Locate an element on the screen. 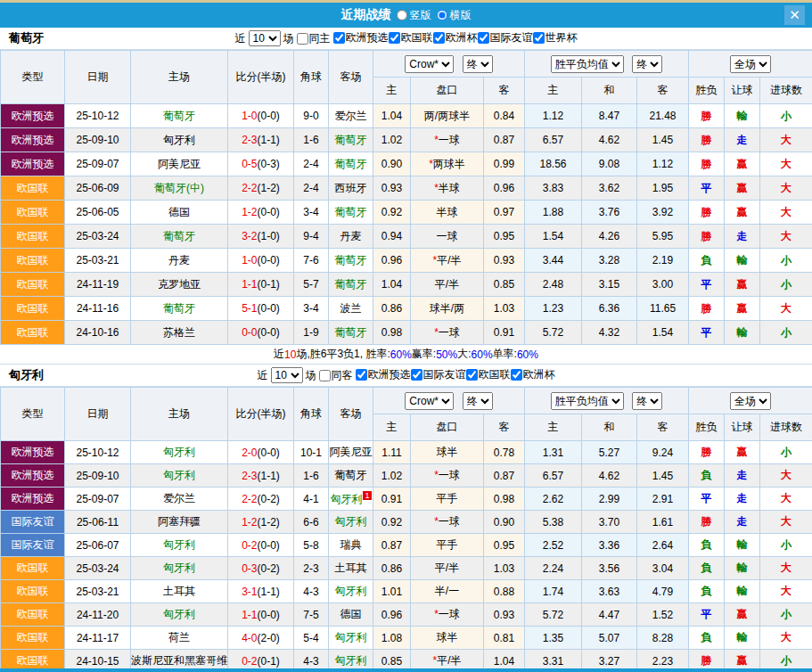 This screenshot has width=812, height=672. col-home: 主场 is located at coordinates (180, 414).